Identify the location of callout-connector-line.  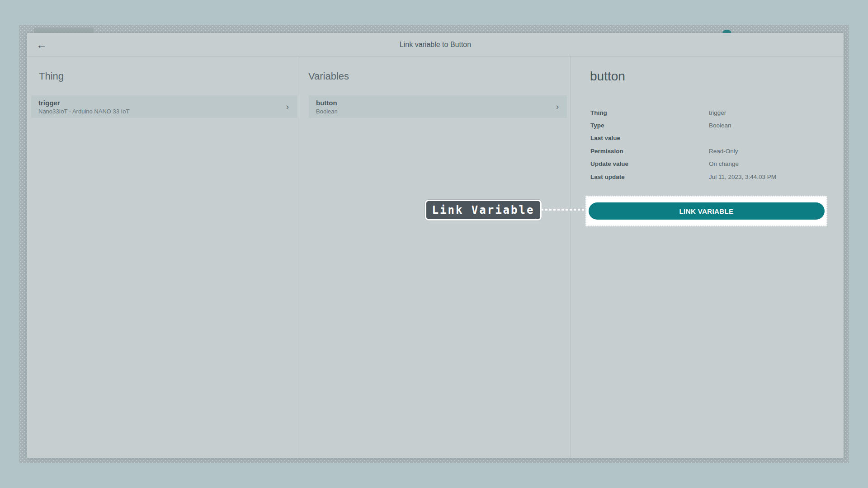
(563, 210).